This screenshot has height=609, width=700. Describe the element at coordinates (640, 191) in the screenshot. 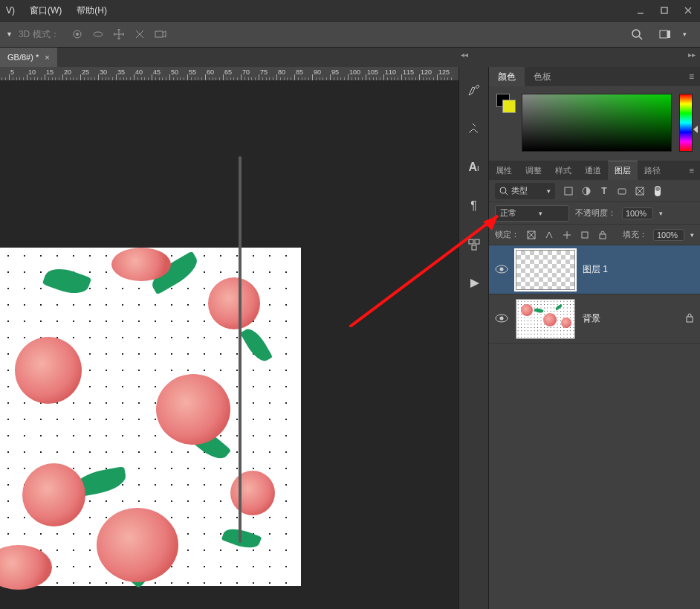

I see `filter-smart-icon` at that location.